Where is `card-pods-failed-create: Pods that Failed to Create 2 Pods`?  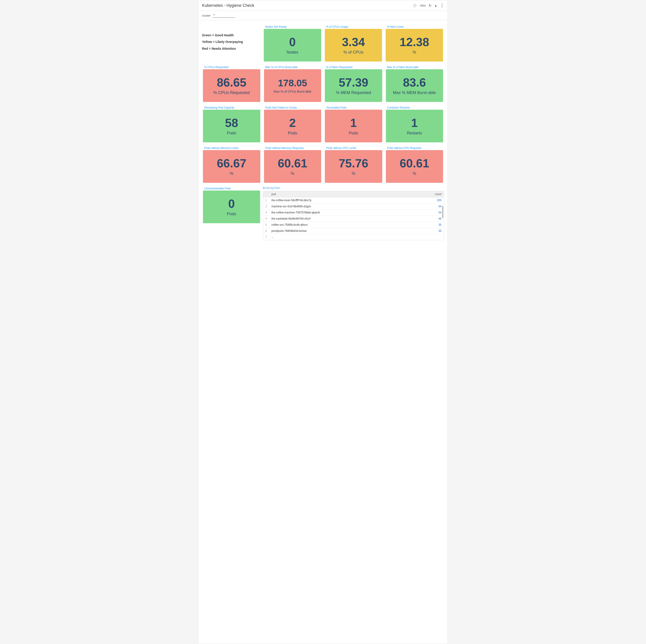 card-pods-failed-create: Pods that Failed to Create 2 Pods is located at coordinates (293, 124).